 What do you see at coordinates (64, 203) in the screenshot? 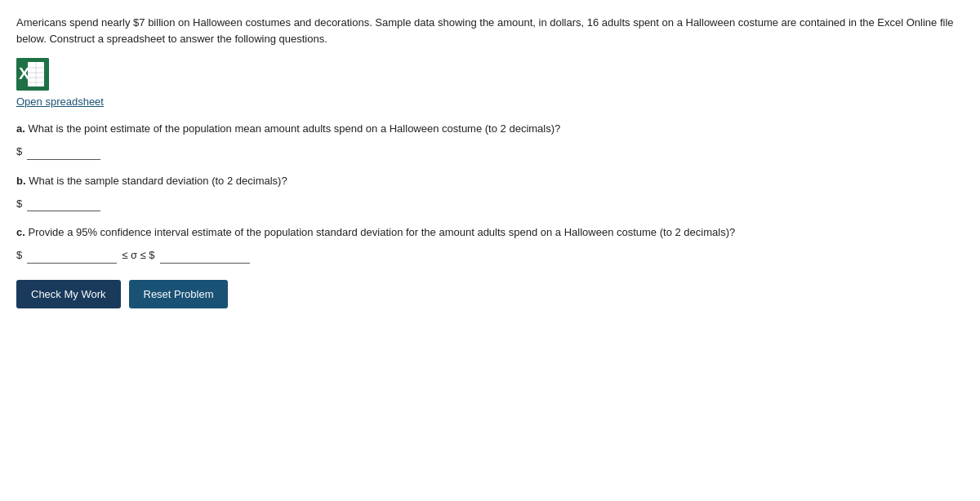
I see `question-b-input` at bounding box center [64, 203].